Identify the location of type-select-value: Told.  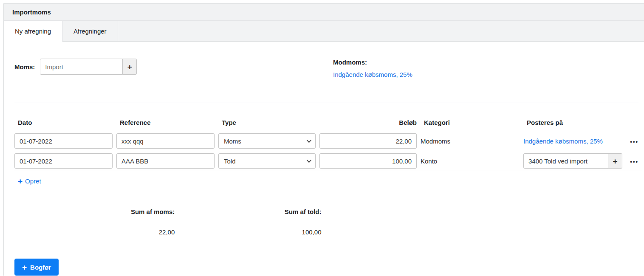
(230, 161).